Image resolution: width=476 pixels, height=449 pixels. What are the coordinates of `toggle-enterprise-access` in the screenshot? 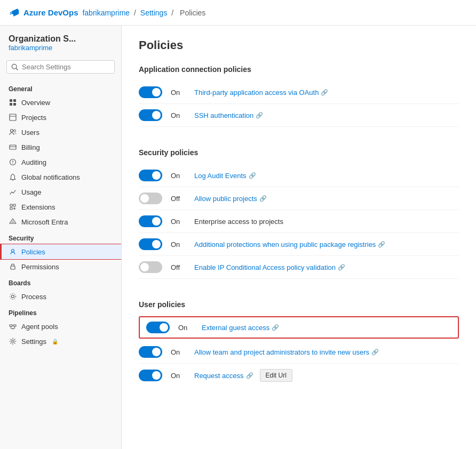 It's located at (150, 221).